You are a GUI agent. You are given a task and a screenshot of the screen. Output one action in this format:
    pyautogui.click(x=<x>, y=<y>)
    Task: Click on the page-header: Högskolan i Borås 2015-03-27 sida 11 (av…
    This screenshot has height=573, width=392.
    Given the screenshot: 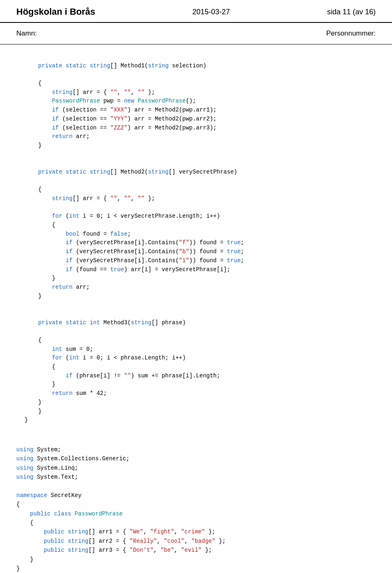 What is the action you would take?
    pyautogui.click(x=196, y=11)
    